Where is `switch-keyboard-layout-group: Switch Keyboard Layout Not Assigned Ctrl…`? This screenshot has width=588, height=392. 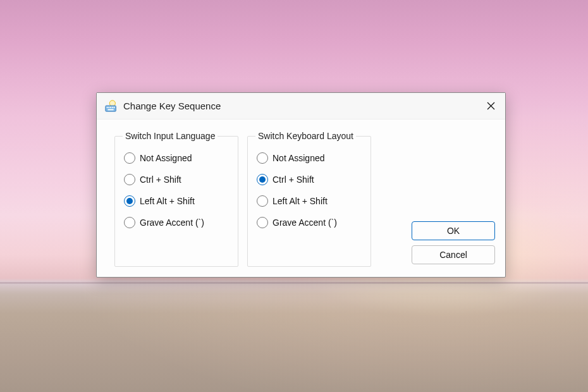
switch-keyboard-layout-group: Switch Keyboard Layout Not Assigned Ctrl… is located at coordinates (309, 199).